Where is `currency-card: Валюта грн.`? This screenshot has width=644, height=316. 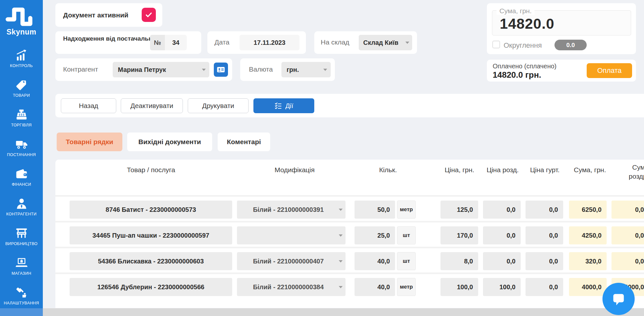 currency-card: Валюта грн. is located at coordinates (288, 70).